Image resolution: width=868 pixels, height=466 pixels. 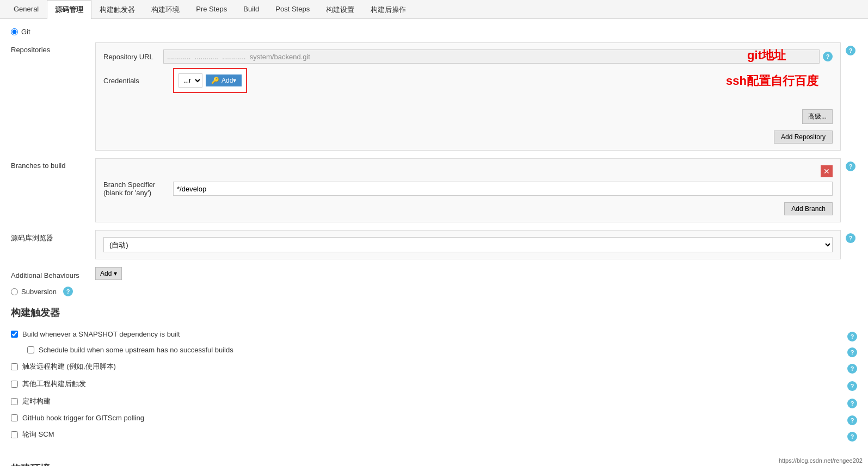 What do you see at coordinates (434, 369) in the screenshot?
I see `trigger-row-1: 触发远程构建 (例如,使用脚本) ?` at bounding box center [434, 369].